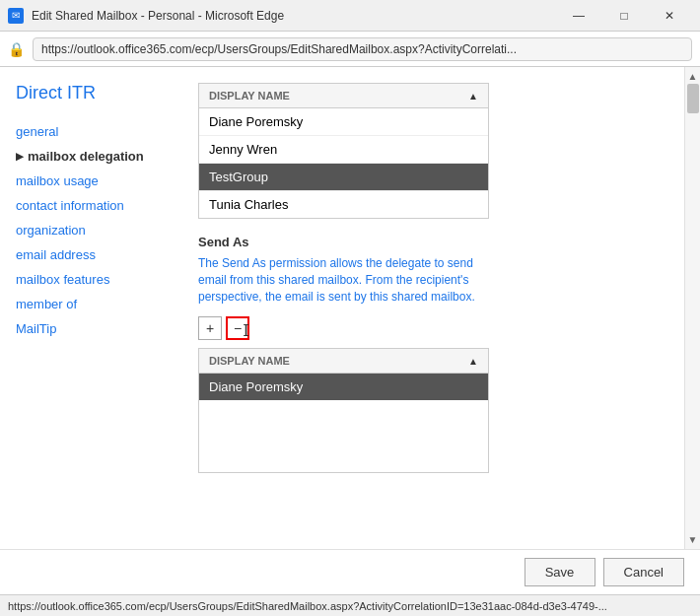 The width and height of the screenshot is (700, 616). I want to click on status-bar: https://outlook.office365.com/ecp/UsersG…, so click(350, 605).